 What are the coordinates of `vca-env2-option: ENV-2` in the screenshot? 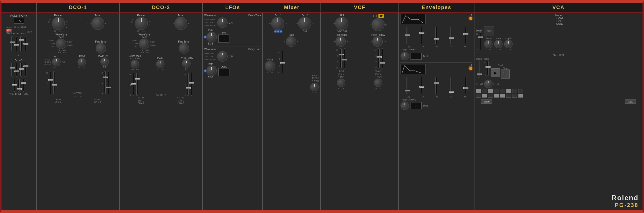 It's located at (559, 21).